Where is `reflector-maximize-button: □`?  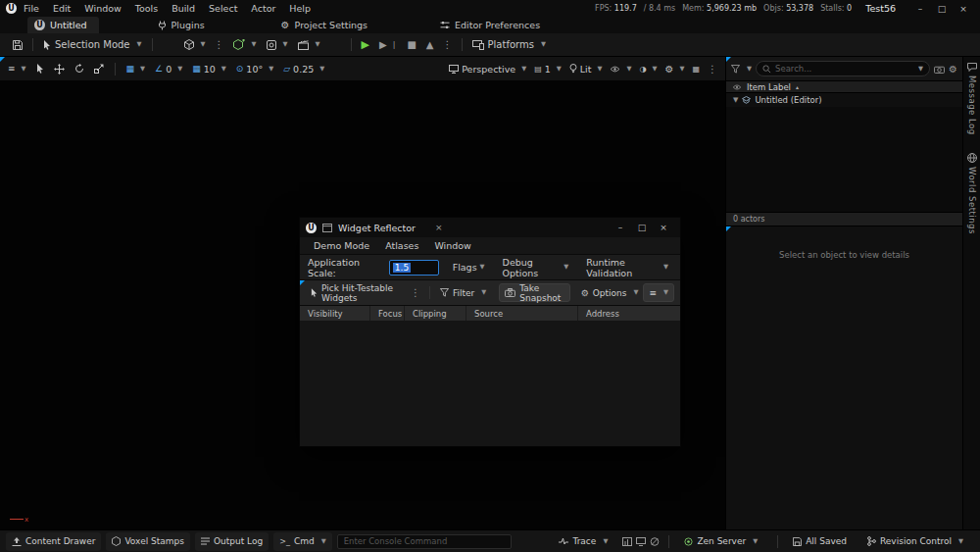 reflector-maximize-button: □ is located at coordinates (642, 227).